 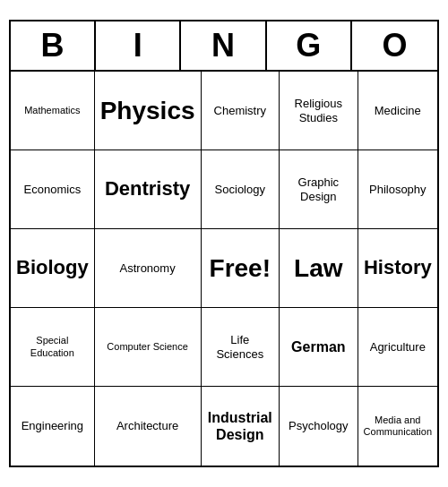 What do you see at coordinates (398, 347) in the screenshot?
I see `bingo-cell-19: Agriculture` at bounding box center [398, 347].